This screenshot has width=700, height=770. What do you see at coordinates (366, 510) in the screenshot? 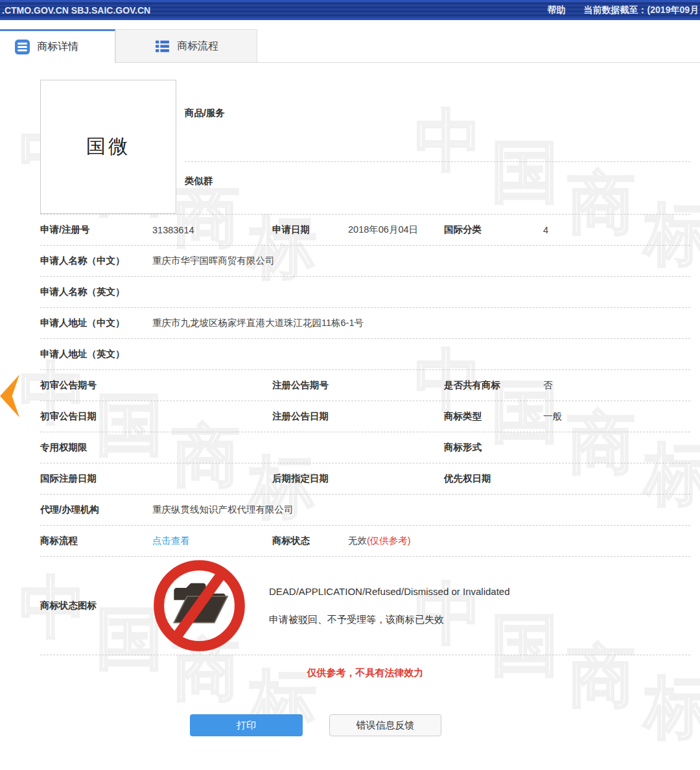
I see `field-row: 代理/办理机构重庆纵贯线知识产权代理有限公司` at bounding box center [366, 510].